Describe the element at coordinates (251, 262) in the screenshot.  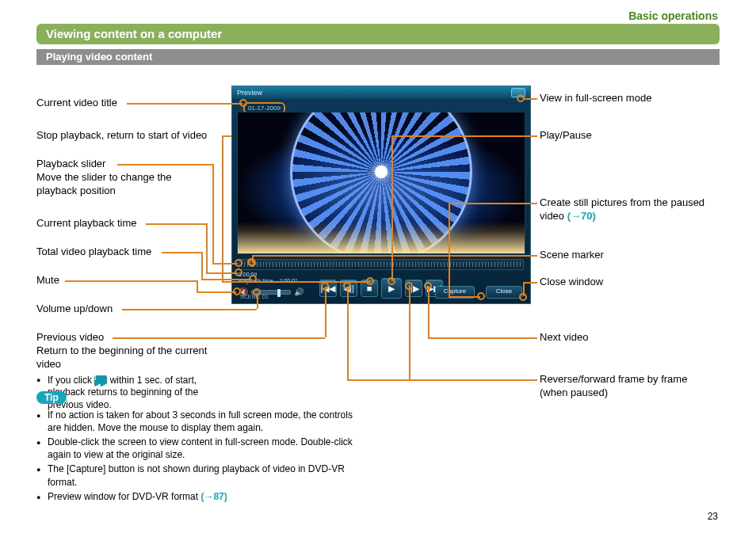
I see `scene-marker-indicator` at that location.